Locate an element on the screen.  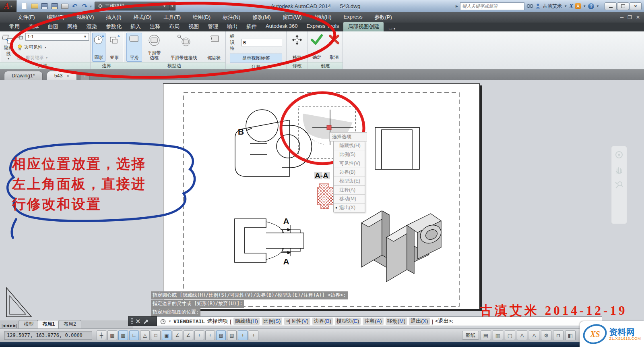
selection-cycling-toggle: + is located at coordinates (243, 335).